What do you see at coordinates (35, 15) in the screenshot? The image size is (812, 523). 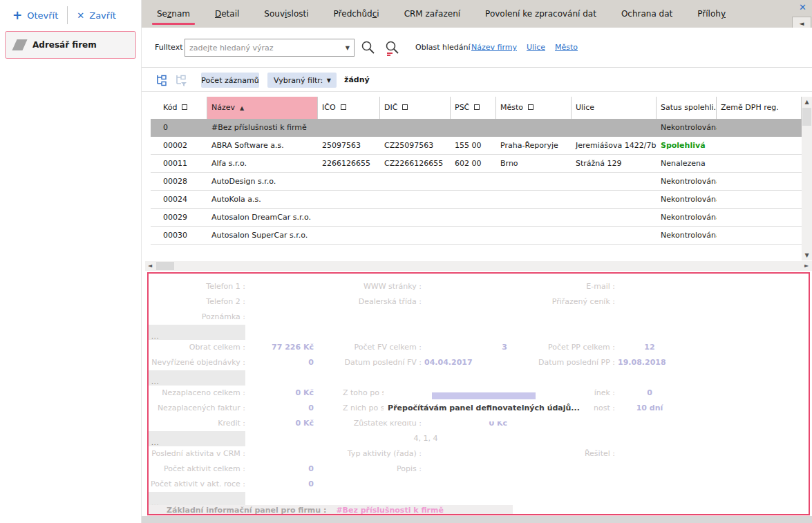 I see `open-button: + Otevřít` at bounding box center [35, 15].